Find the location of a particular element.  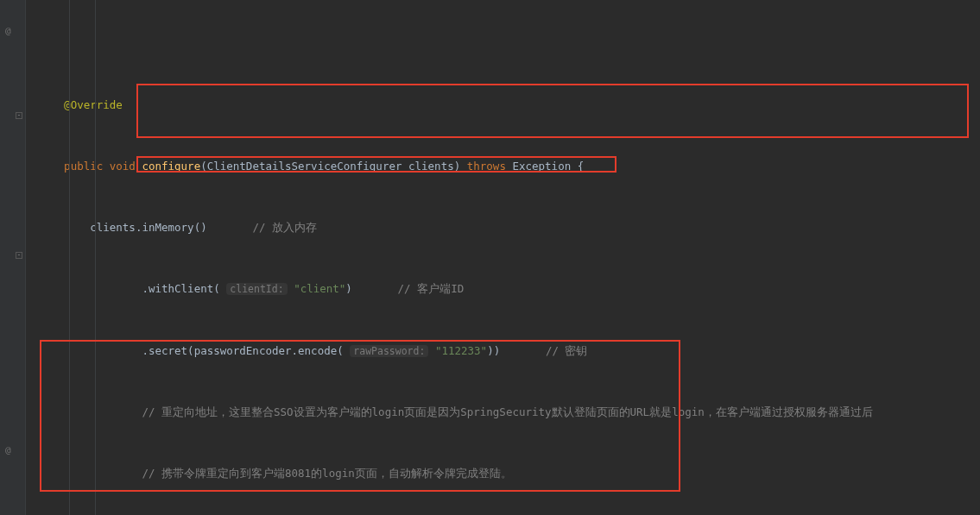

code-line: // 重定向地址，这里整合SSO设置为客户端的login页面是因为SpringS… is located at coordinates (503, 412).